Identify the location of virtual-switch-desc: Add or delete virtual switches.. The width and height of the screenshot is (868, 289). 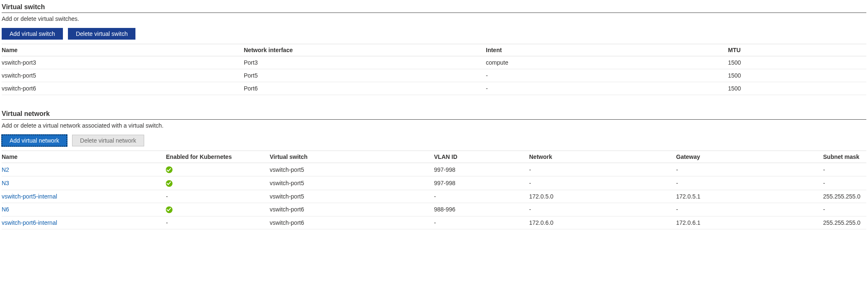
(434, 19).